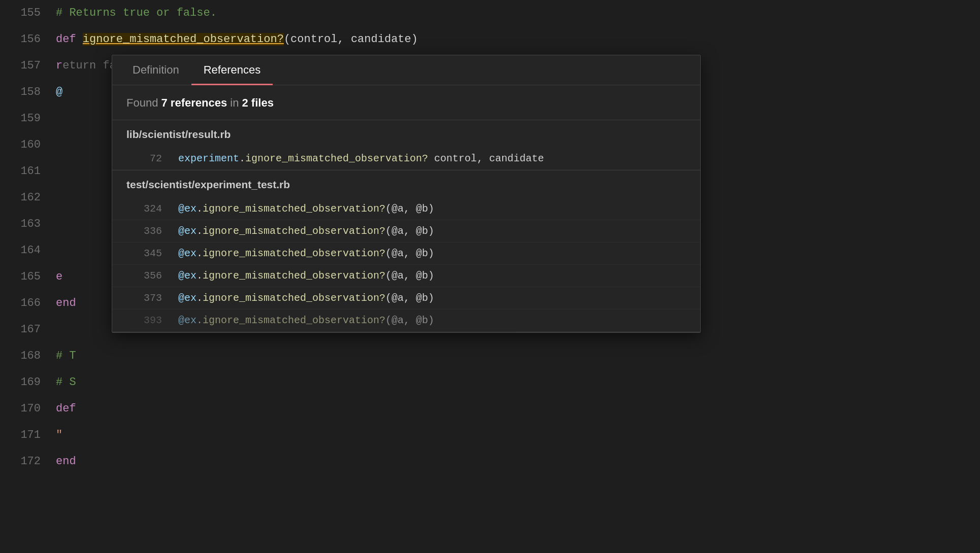  I want to click on tab-references: References, so click(233, 70).